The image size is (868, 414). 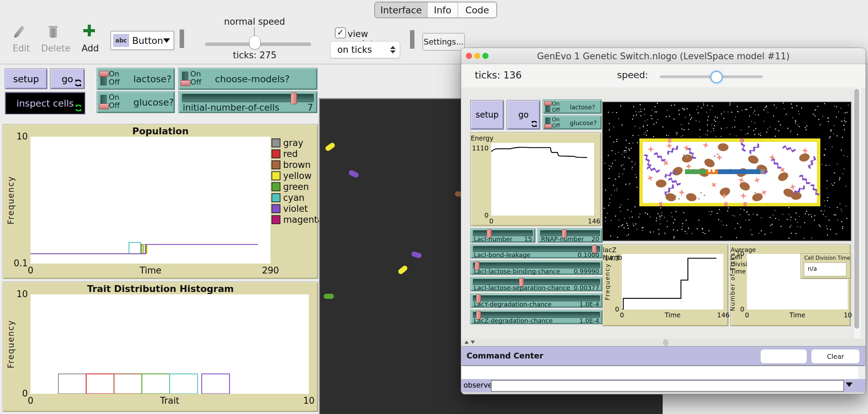 I want to click on update-mode-dropdown: on ticks, so click(x=365, y=50).